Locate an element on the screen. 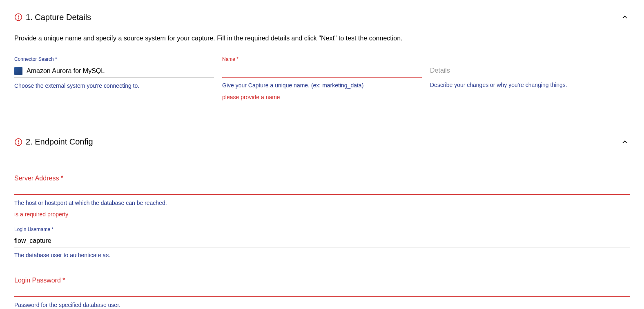  server-address-field: Server Address * The host or host:port a… is located at coordinates (322, 196).